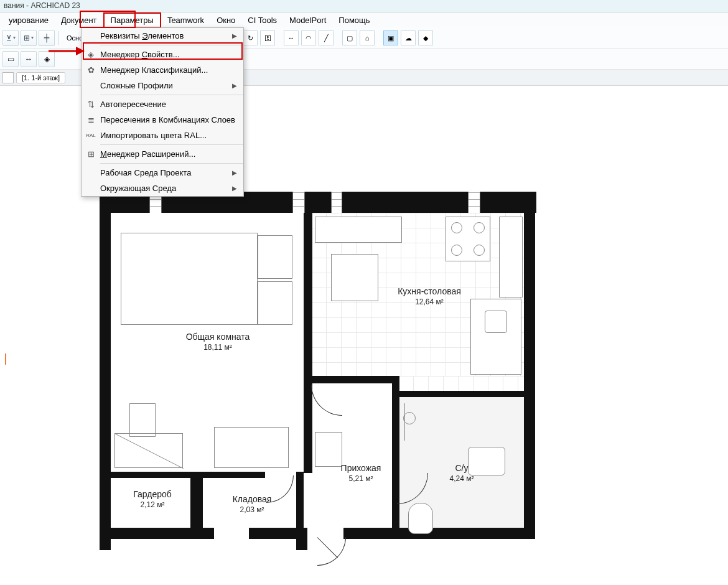 The width and height of the screenshot is (728, 585). Describe the element at coordinates (11, 38) in the screenshot. I see `tool-align-icon: ⊻` at that location.